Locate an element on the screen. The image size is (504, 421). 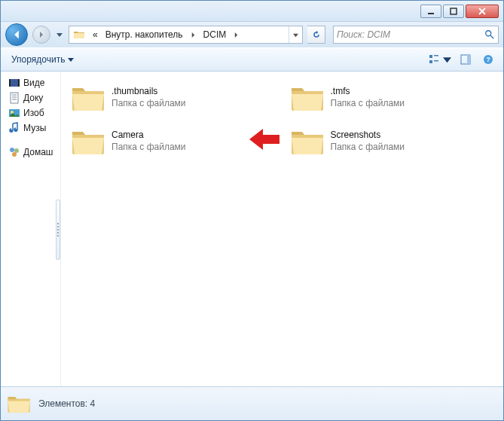
pic-icon is located at coordinates (14, 113).